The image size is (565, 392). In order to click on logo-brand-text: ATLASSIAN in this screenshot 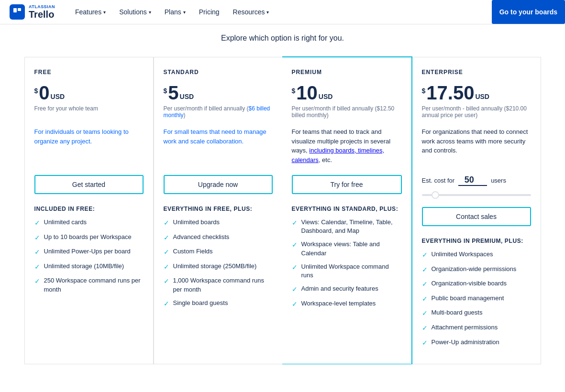, I will do `click(42, 7)`.